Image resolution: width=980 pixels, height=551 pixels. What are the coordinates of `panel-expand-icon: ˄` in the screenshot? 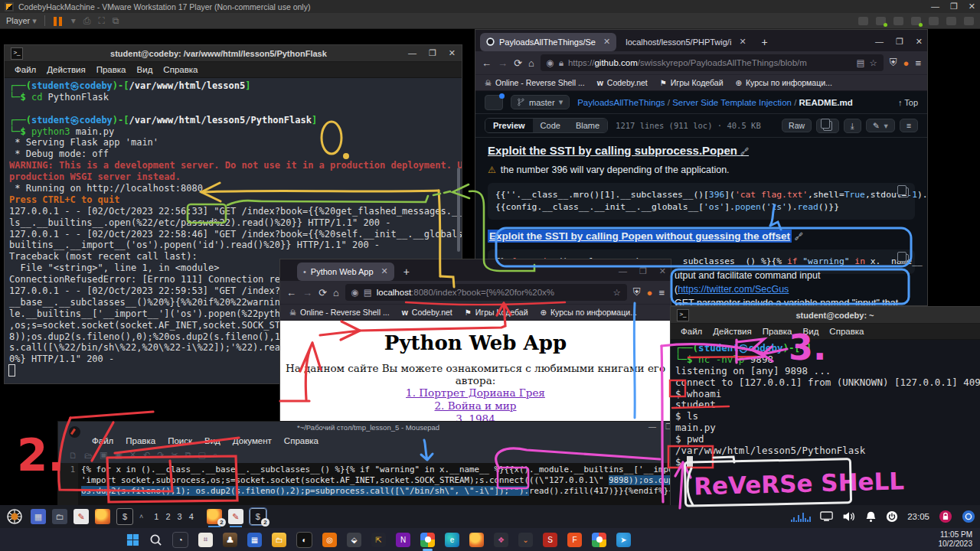 It's located at (141, 517).